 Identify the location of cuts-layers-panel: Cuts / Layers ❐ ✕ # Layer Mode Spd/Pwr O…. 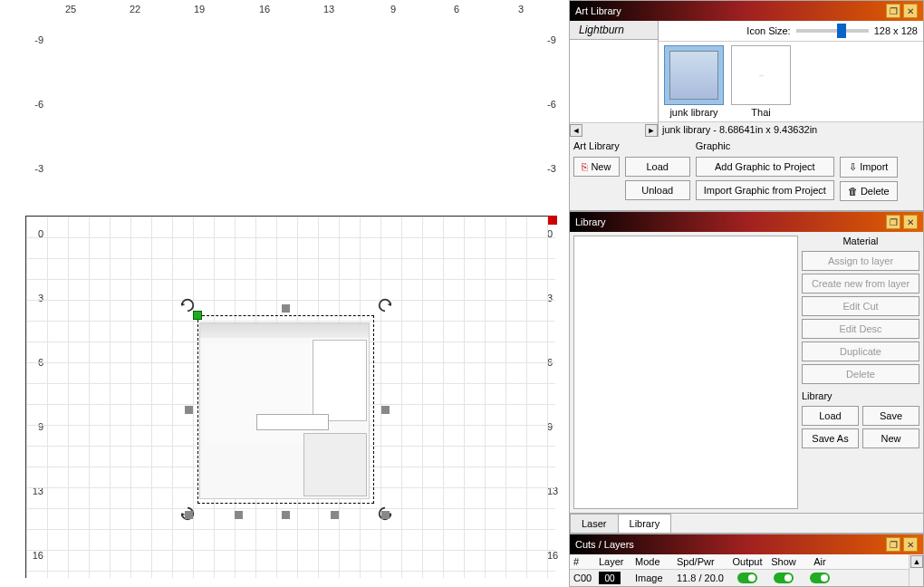
(746, 560).